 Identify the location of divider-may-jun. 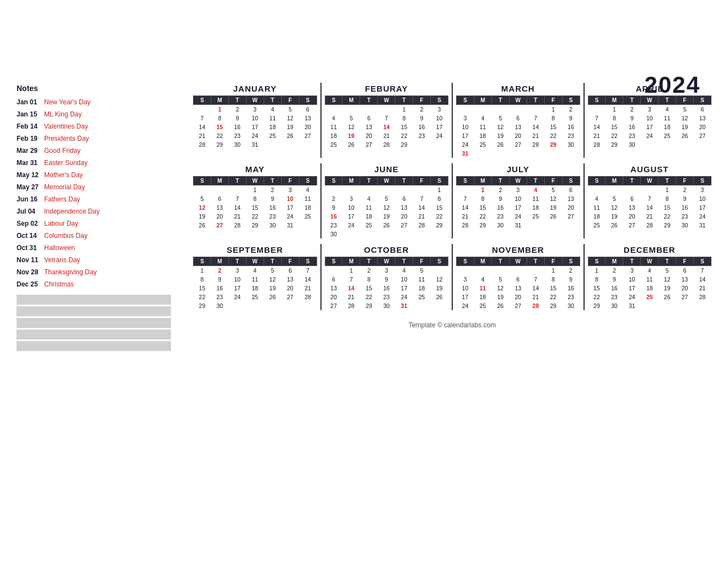
(321, 201).